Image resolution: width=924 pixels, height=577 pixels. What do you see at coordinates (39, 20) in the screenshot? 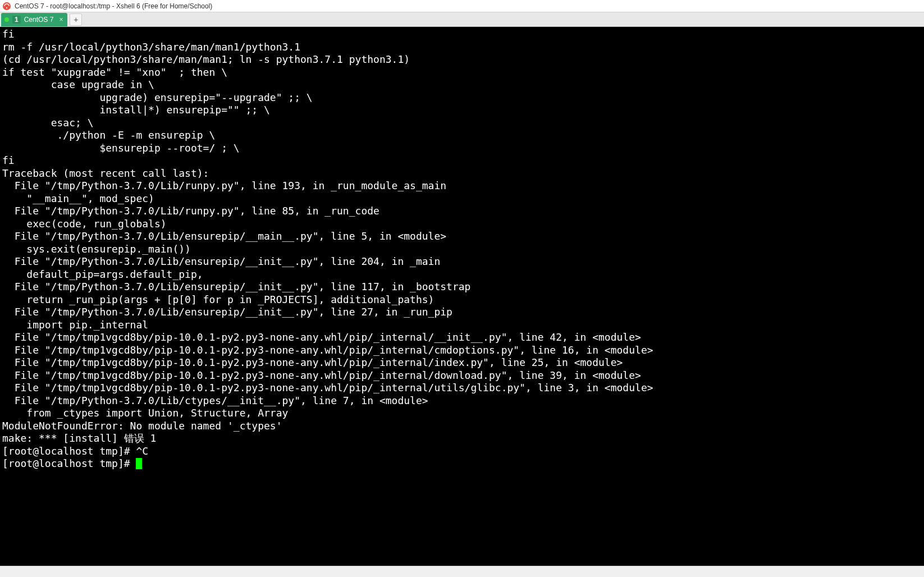
I see `tab-label: CentOS 7` at bounding box center [39, 20].